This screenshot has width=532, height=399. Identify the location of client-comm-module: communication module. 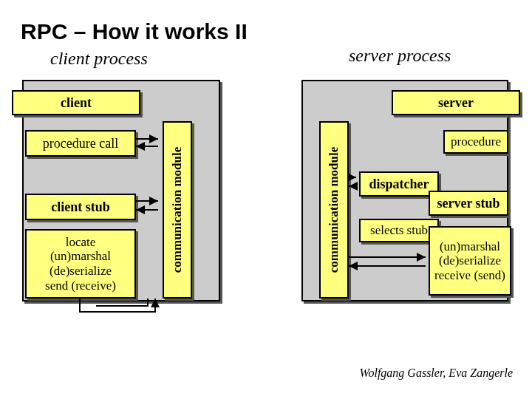
(177, 210).